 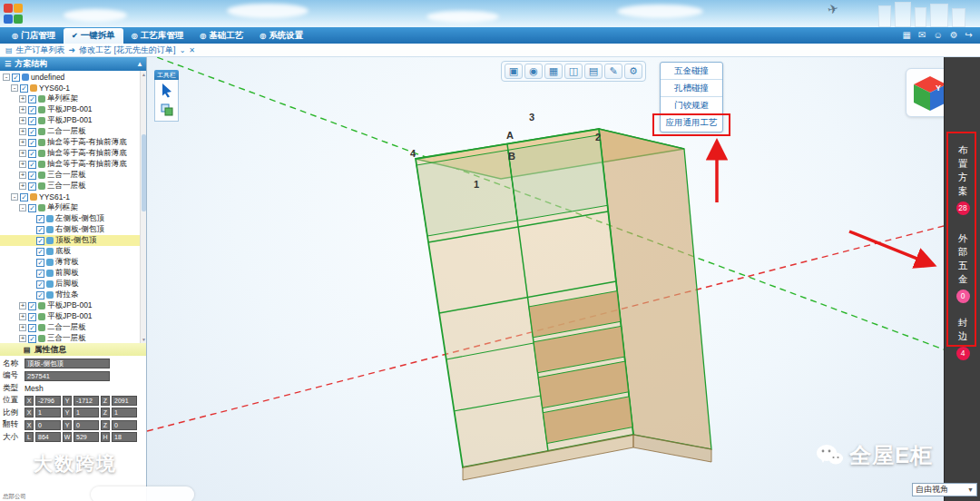 I want to click on exit-icon: ↪, so click(x=969, y=35).